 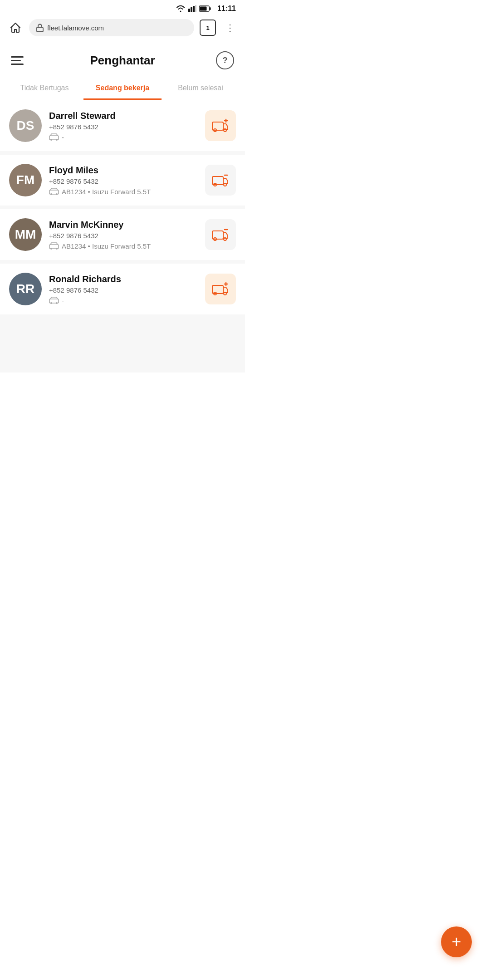 What do you see at coordinates (205, 9) in the screenshot?
I see `battery-icon` at bounding box center [205, 9].